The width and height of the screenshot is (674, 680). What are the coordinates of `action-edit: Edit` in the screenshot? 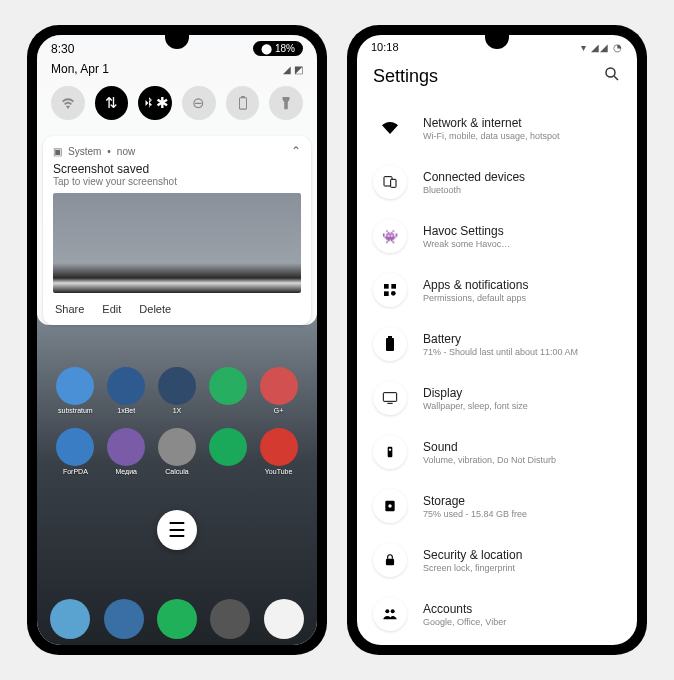 It's located at (112, 309).